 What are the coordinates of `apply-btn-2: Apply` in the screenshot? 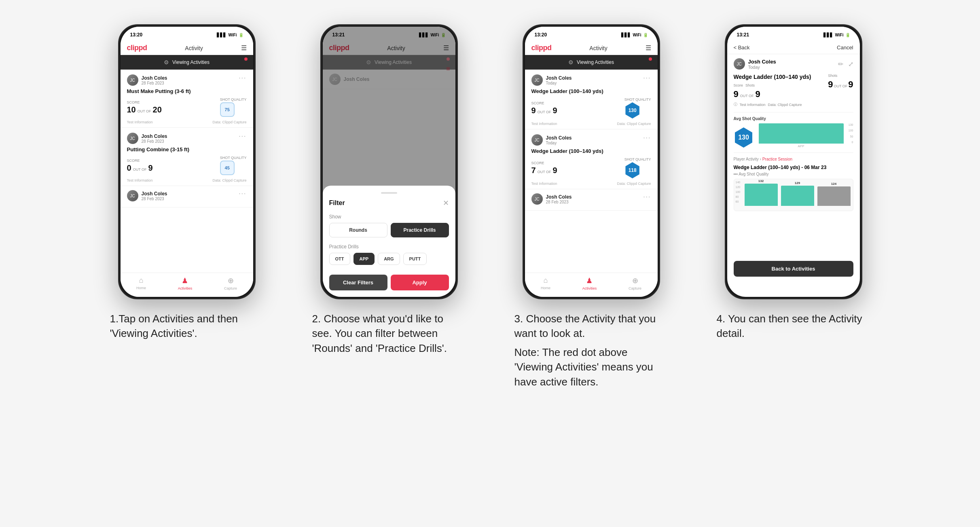 It's located at (420, 282).